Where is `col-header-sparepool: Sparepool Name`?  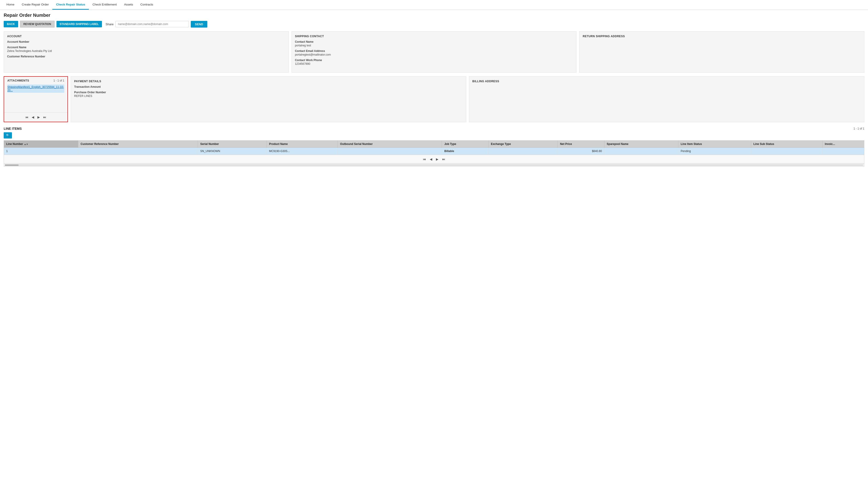 col-header-sparepool: Sparepool Name is located at coordinates (641, 144).